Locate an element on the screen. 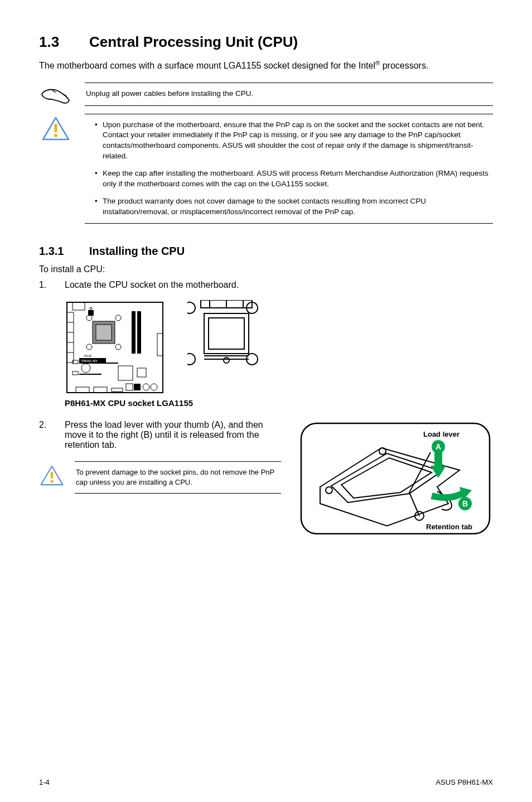  section-number: 1.3 is located at coordinates (64, 42).